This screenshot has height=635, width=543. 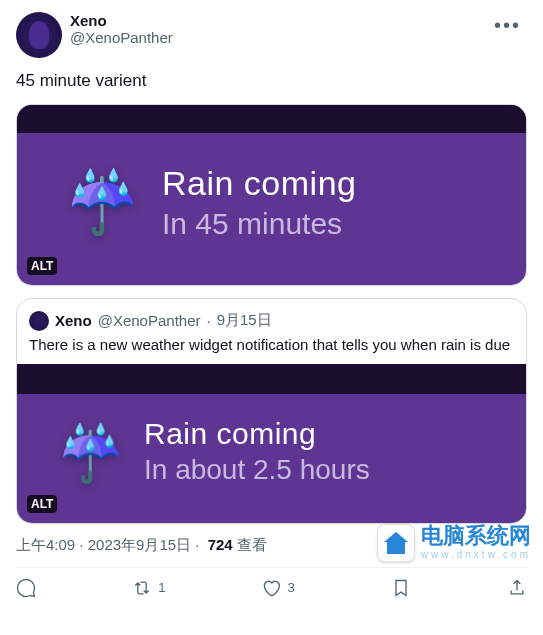 I want to click on bookmark-icon, so click(x=401, y=588).